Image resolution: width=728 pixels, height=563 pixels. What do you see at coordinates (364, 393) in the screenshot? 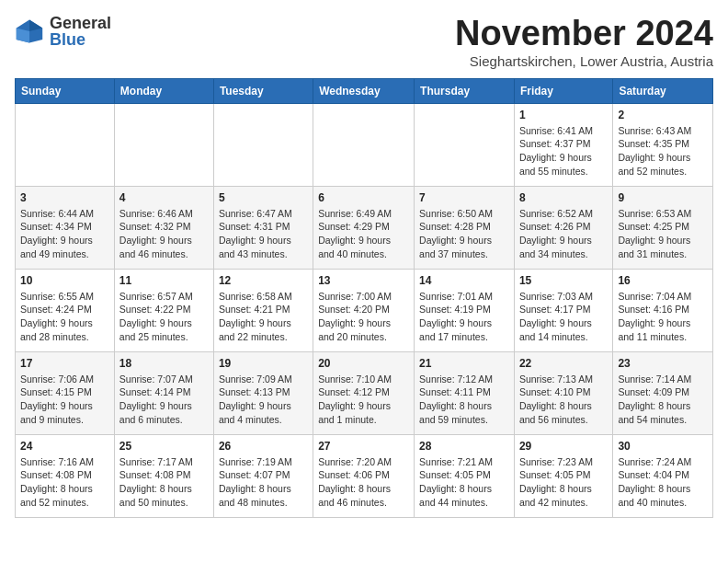
I see `calendar-week-4: 17Sunrise: 7:06 AM Sunset: 4:15 PM Dayli…` at bounding box center [364, 393].